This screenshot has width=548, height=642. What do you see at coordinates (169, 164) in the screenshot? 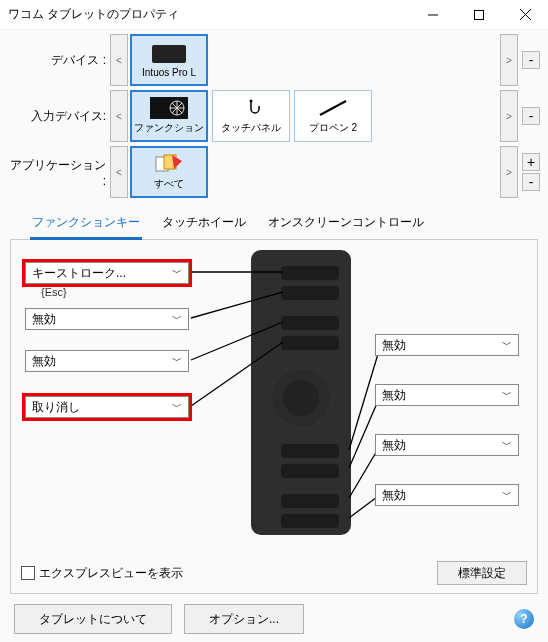
I see `apps-all-icon` at bounding box center [169, 164].